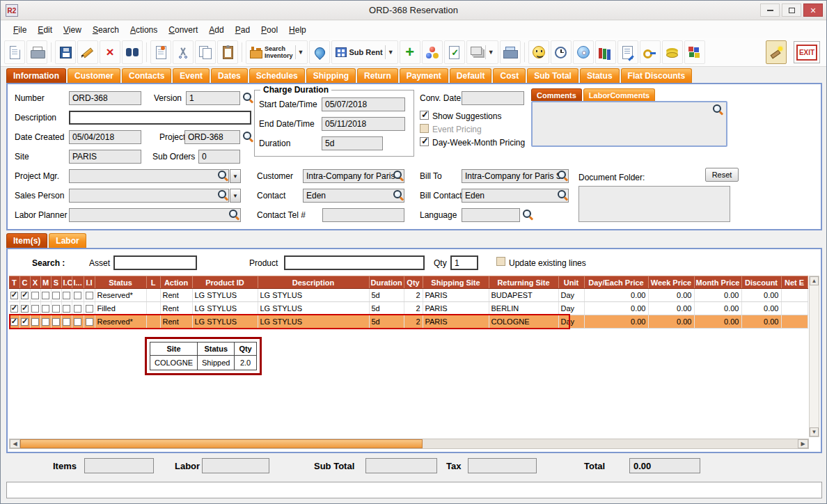 This screenshot has height=504, width=827. Describe the element at coordinates (794, 322) in the screenshot. I see `net-cell` at that location.